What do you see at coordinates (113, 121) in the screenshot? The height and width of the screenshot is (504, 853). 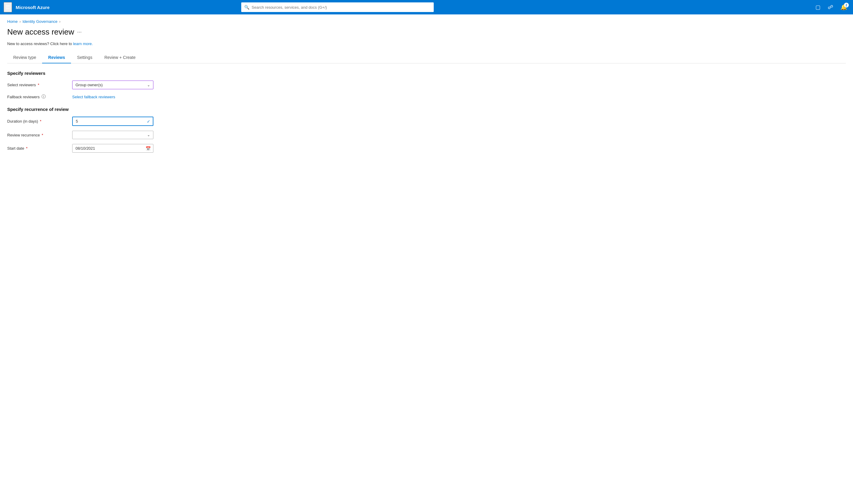 I see `duration-control: ✓` at bounding box center [113, 121].